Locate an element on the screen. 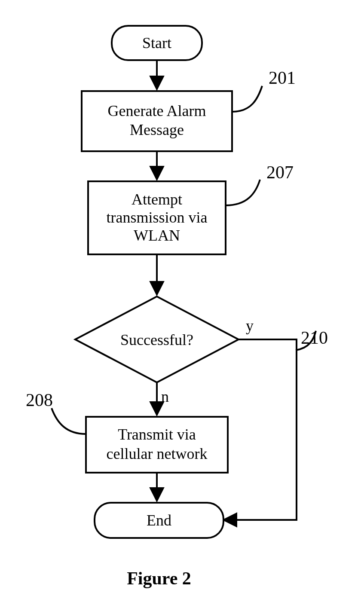  decision-label: Successful? is located at coordinates (157, 340).